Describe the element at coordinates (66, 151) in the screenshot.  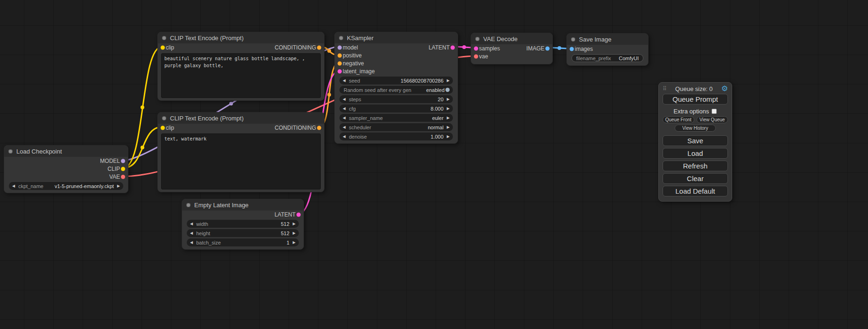
I see `node-header: Load Checkpoint` at that location.